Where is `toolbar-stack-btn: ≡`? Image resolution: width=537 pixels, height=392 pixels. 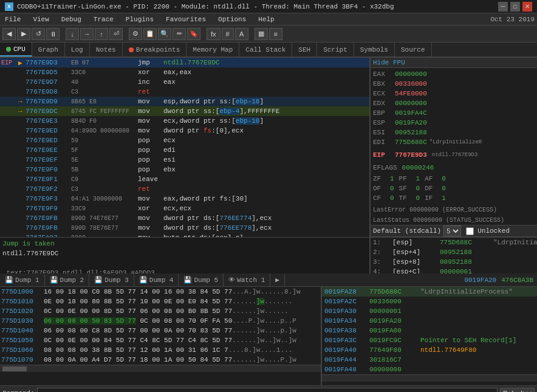 toolbar-stack-btn: ≡ is located at coordinates (276, 34).